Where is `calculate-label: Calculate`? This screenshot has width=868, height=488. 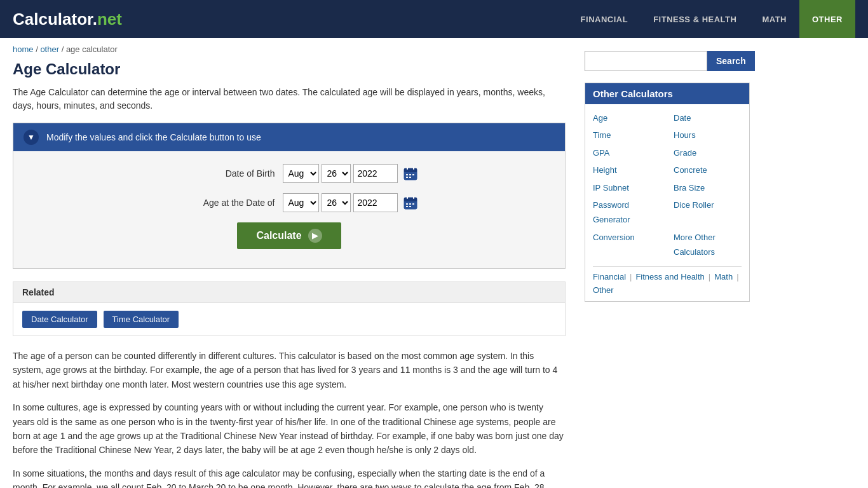 calculate-label: Calculate is located at coordinates (278, 236).